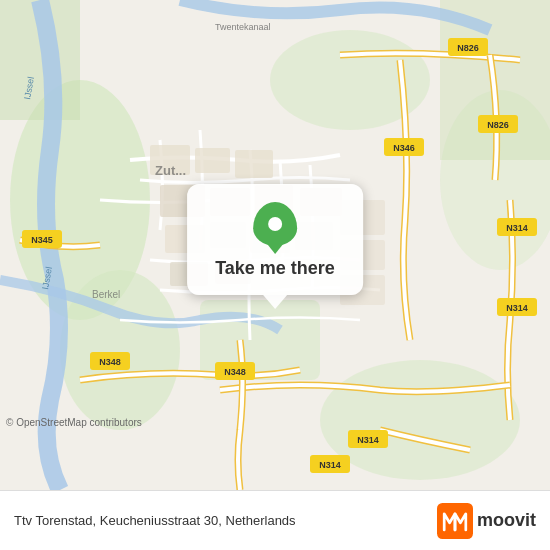 Image resolution: width=550 pixels, height=550 pixels. I want to click on svg-text: Zut..., so click(170, 170).